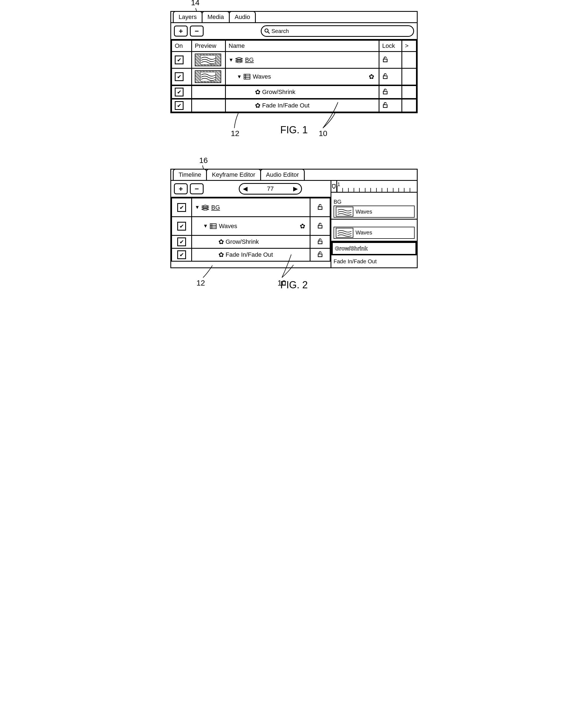 The height and width of the screenshot is (714, 588). I want to click on row-name-bg: BG, so click(250, 60).